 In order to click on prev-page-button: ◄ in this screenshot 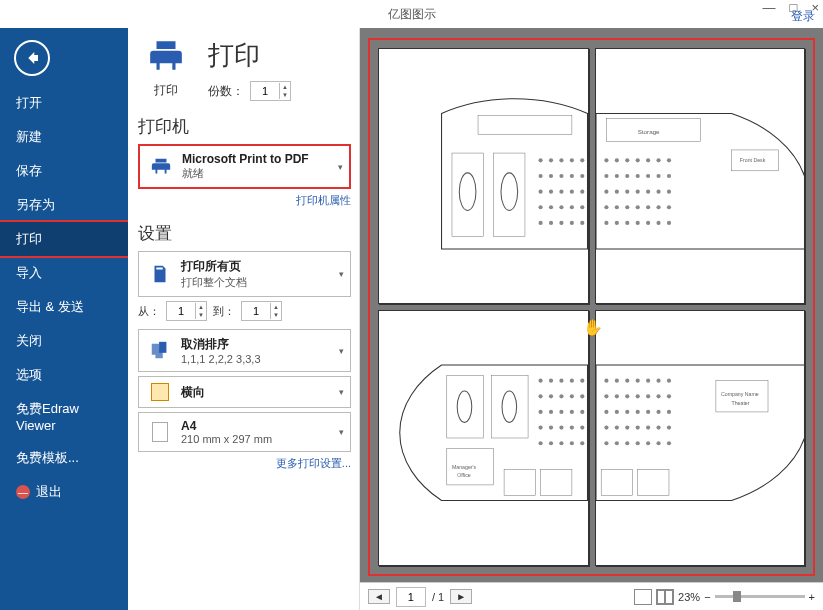, I will do `click(379, 596)`.